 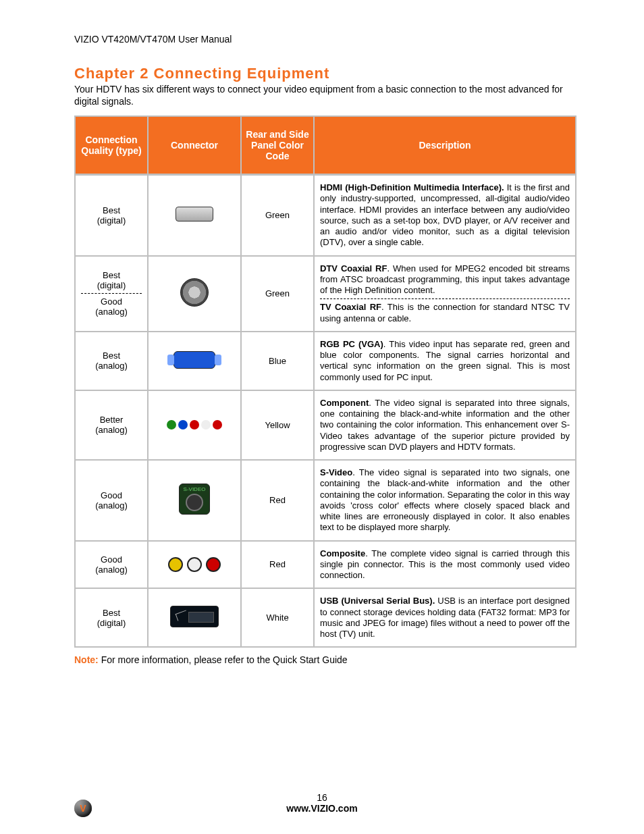 What do you see at coordinates (321, 808) in the screenshot?
I see `footer-site: www.VIZIO.com` at bounding box center [321, 808].